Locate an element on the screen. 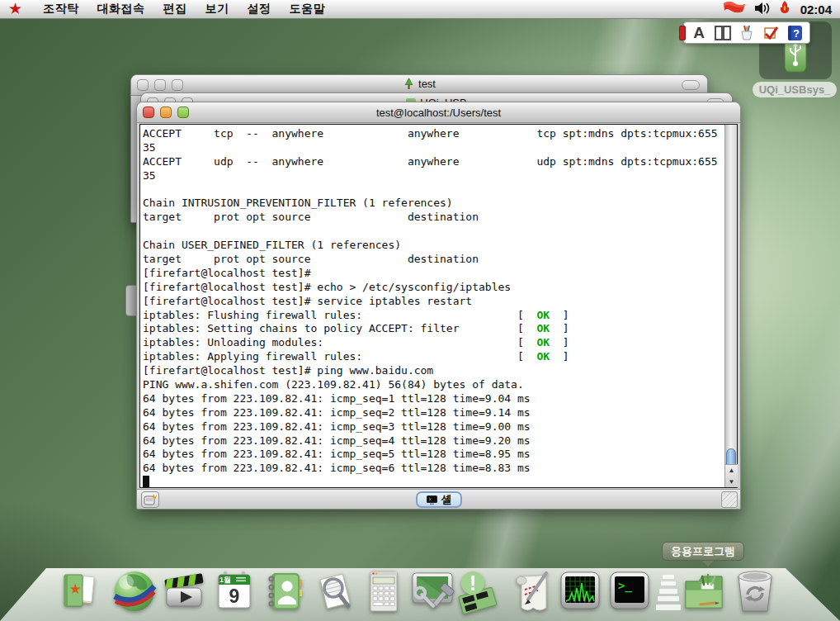 The width and height of the screenshot is (840, 621). svg-text: 1월 is located at coordinates (225, 580).